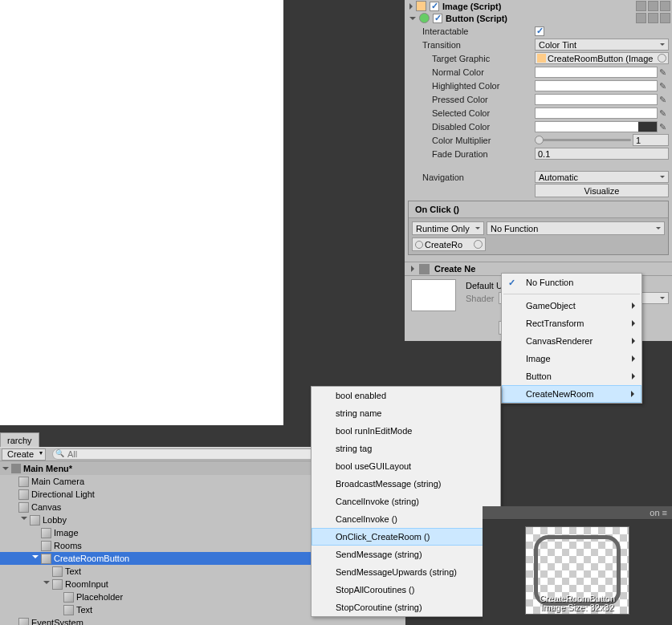 Image resolution: width=672 pixels, height=625 pixels. I want to click on hierarchy-item-label: Main Camera, so click(58, 481).